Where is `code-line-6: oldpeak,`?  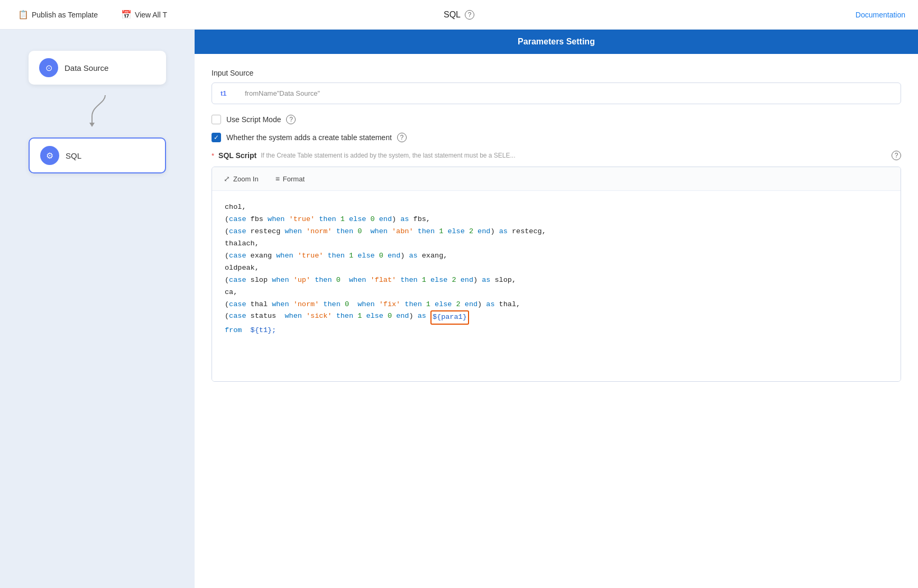
code-line-6: oldpeak, is located at coordinates (556, 269).